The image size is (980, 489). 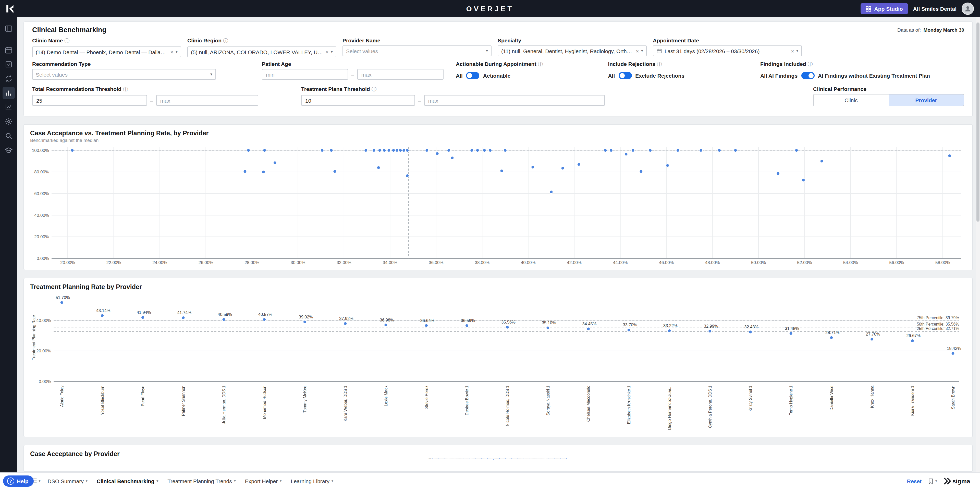 I want to click on switch-left-label: All, so click(x=459, y=75).